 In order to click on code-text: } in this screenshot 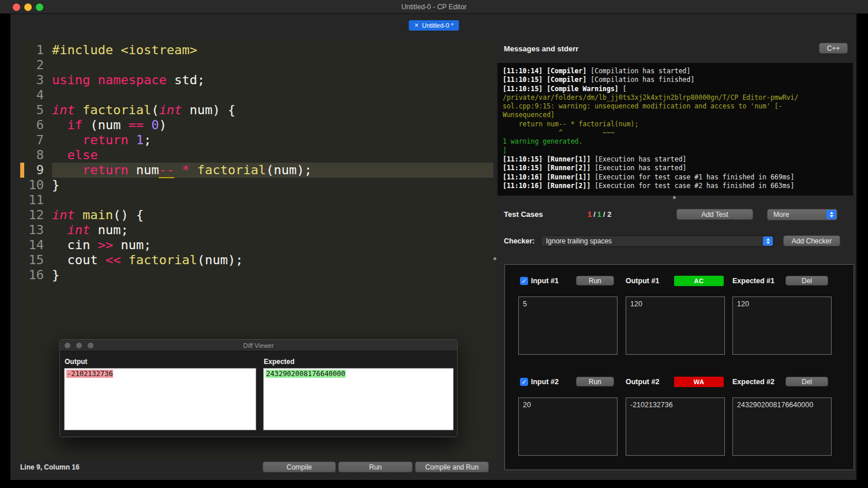, I will do `click(272, 185)`.